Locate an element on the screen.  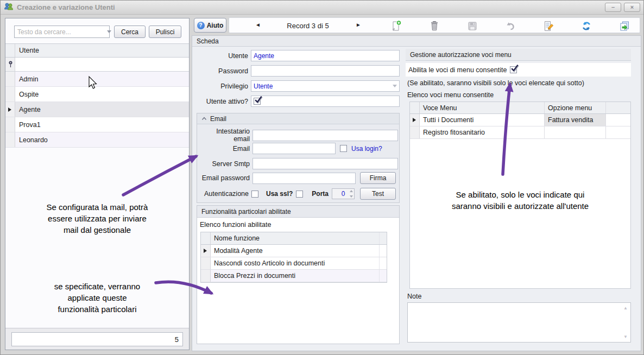
table-row-selected: Modalità Agente is located at coordinates (294, 251).